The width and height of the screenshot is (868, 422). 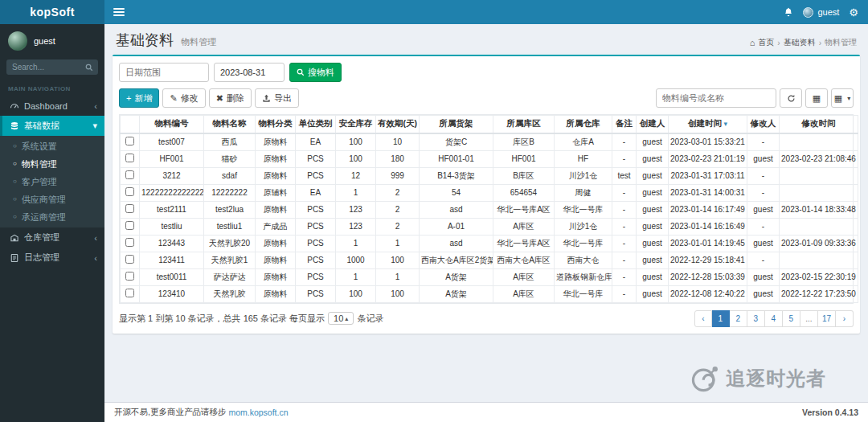 I want to click on table-row: 3212sdaf原物料PCS12999B14-3货架B库区川沙1仓testgue…, so click(x=489, y=175).